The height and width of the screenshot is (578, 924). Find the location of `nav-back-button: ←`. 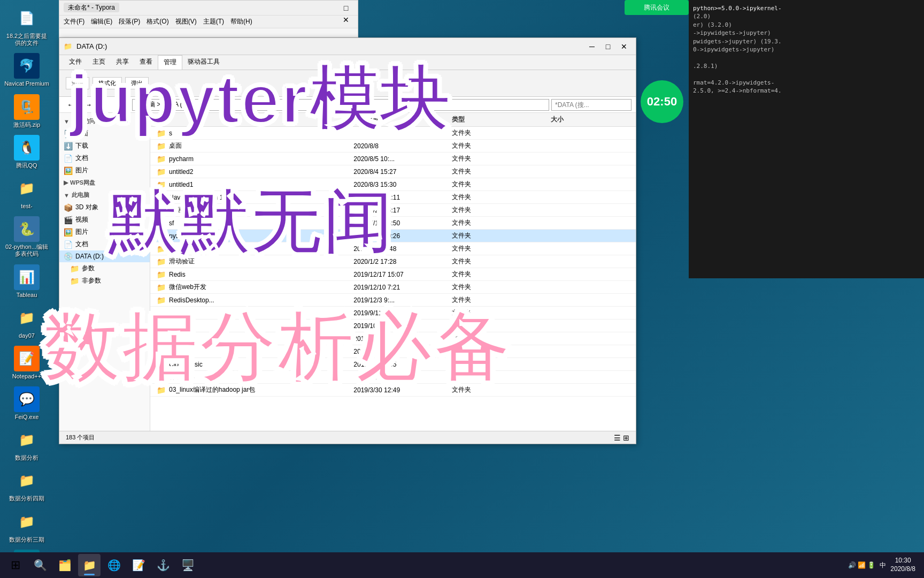

nav-back-button: ← is located at coordinates (71, 105).